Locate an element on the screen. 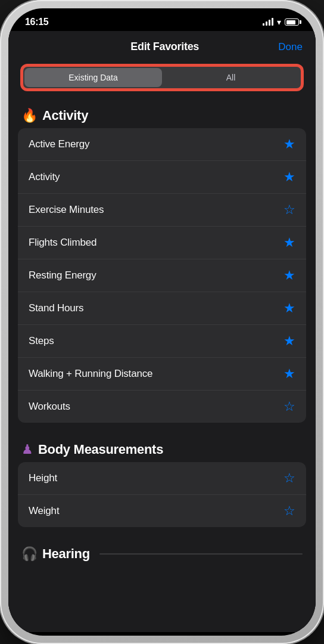 This screenshot has height=644, width=324. item-label: Height is located at coordinates (43, 478).